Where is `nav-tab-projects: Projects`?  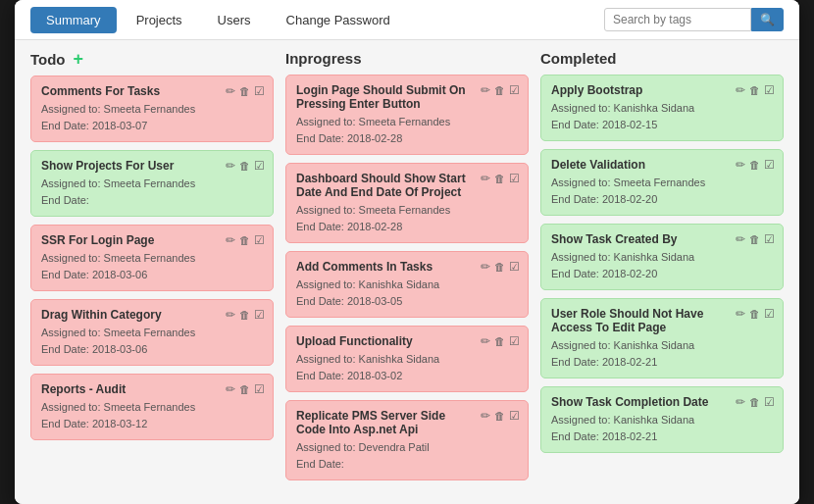
nav-tab-projects: Projects is located at coordinates (159, 20).